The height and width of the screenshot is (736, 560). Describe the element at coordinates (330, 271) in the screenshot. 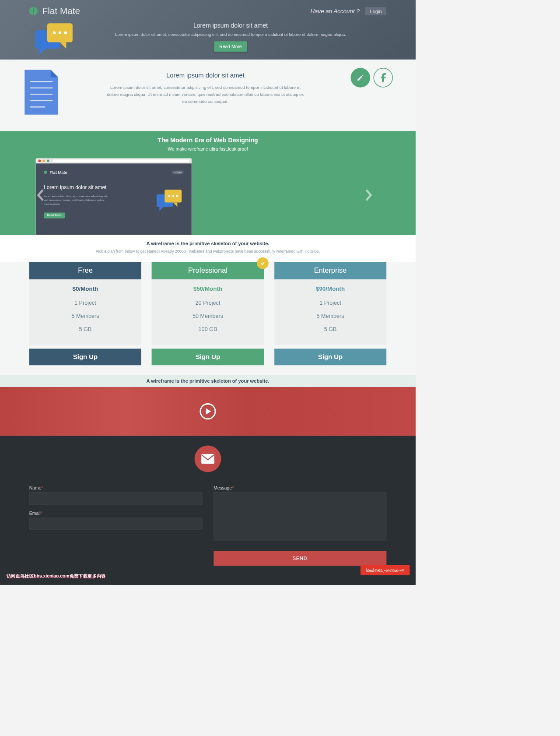

I see `plan-name: Enterprise` at that location.